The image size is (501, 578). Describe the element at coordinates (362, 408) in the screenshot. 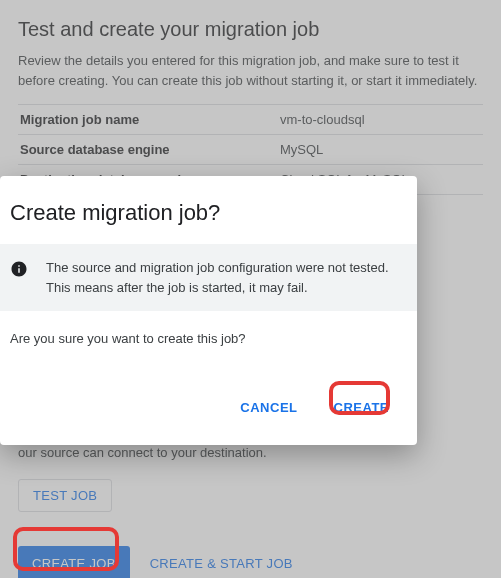

I see `create-button: CREATE` at that location.